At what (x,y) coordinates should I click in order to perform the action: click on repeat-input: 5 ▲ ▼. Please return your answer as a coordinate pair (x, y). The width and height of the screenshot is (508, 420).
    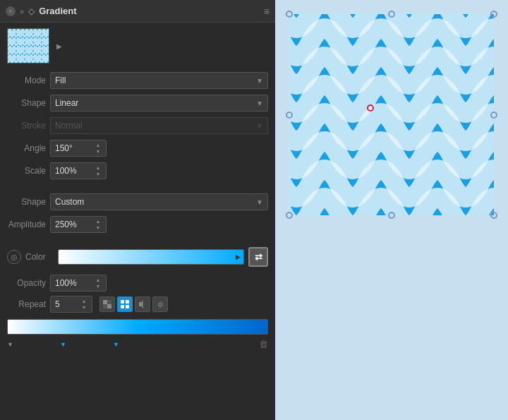
    Looking at the image, I should click on (71, 304).